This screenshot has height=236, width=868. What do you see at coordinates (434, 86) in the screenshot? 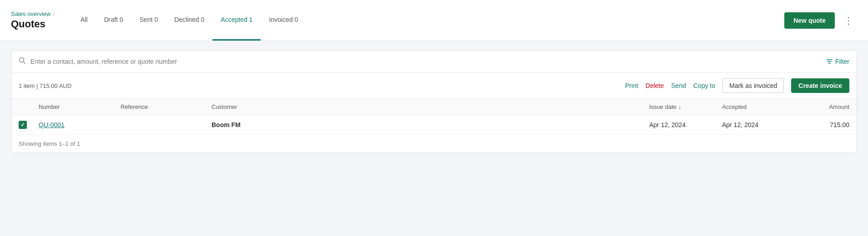
I see `action-bar: 1 item | 715.00 AUD Print Delete Send Co…` at bounding box center [434, 86].